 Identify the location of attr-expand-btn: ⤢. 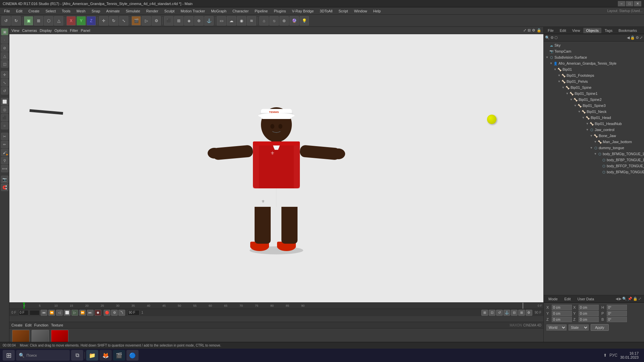
(640, 299).